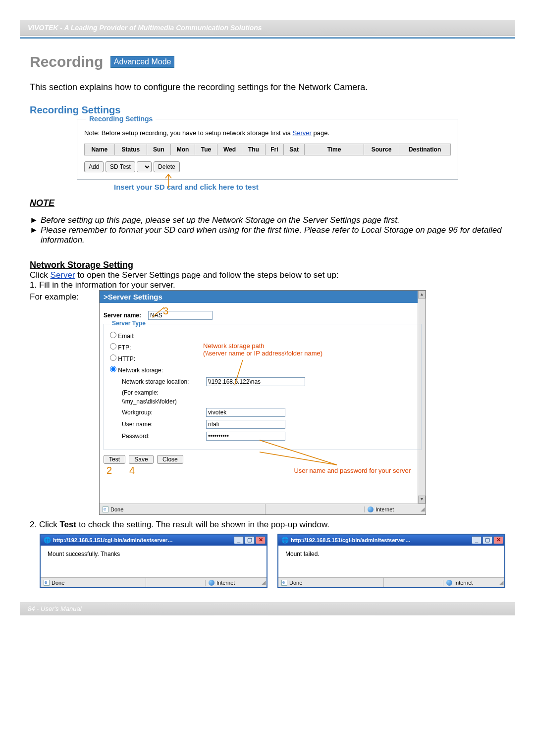 The width and height of the screenshot is (535, 756). Describe the element at coordinates (64, 296) in the screenshot. I see `for-example-label: For example:` at that location.